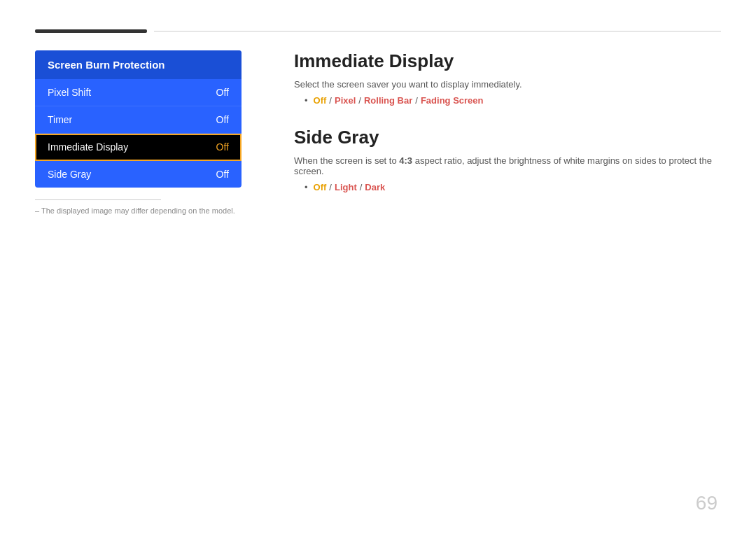 The image size is (756, 534). I want to click on left-panel-divider, so click(98, 200).